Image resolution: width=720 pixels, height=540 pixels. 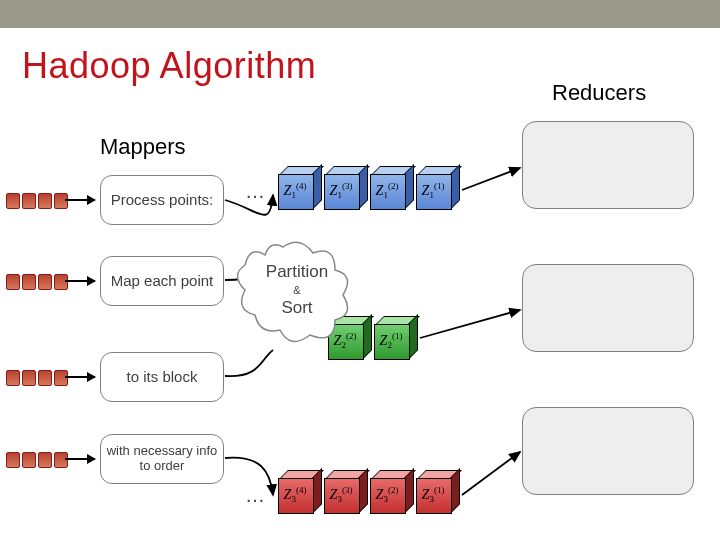 I want to click on ellipsis-top: …, so click(x=256, y=192).